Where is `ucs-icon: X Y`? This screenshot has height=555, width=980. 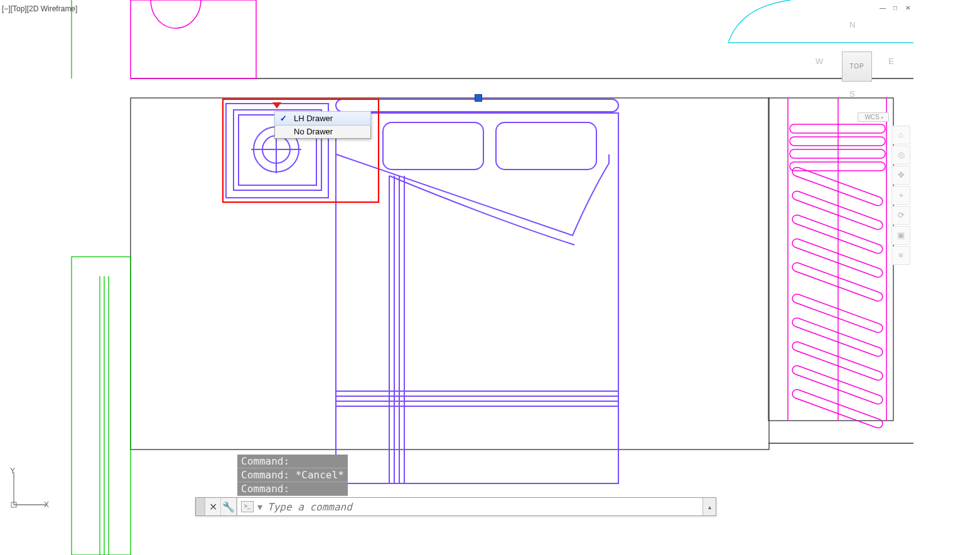
ucs-icon: X Y is located at coordinates (30, 489).